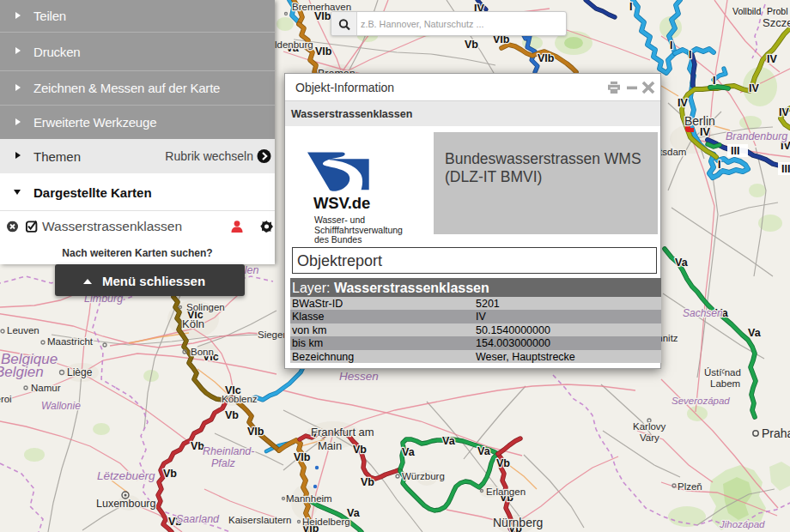 The height and width of the screenshot is (532, 790). What do you see at coordinates (649, 426) in the screenshot?
I see `svg-text: Karlovy` at bounding box center [649, 426].